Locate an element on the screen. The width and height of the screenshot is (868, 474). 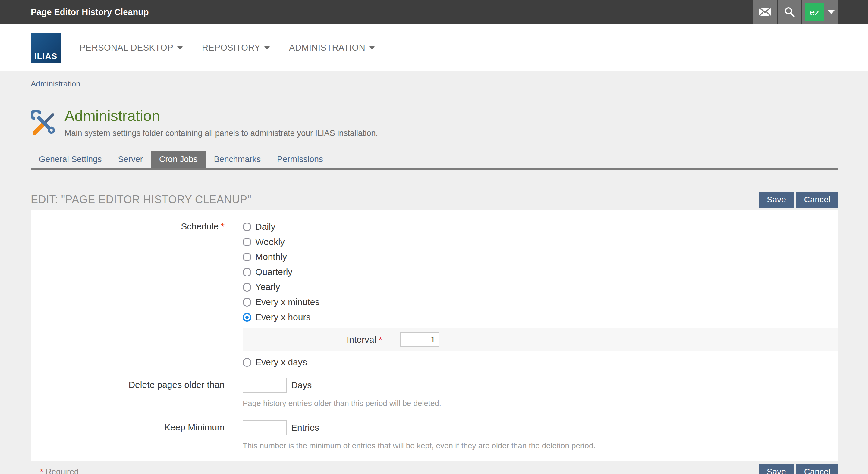
keep-minimum-row: Keep Minimum Entries This number is the … is located at coordinates (434, 435).